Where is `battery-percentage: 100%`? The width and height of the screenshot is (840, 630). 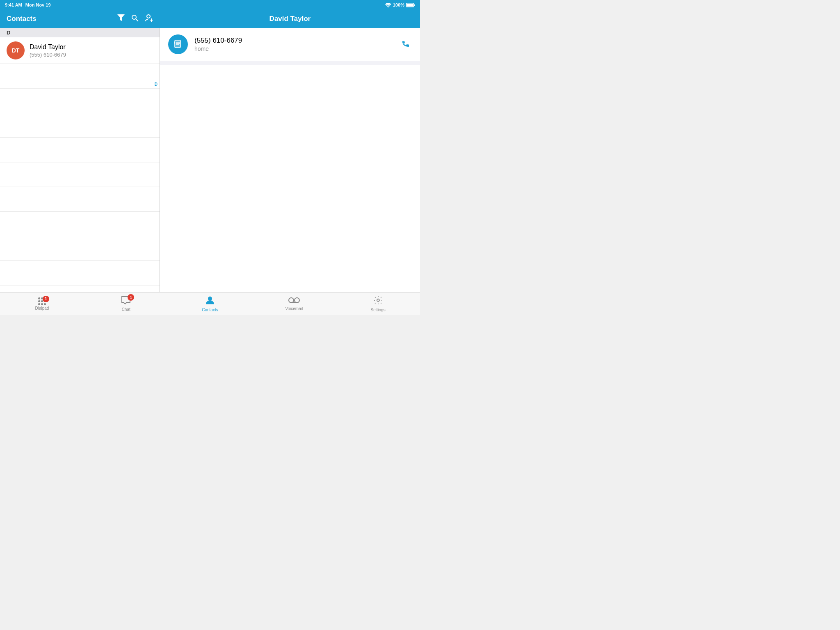
battery-percentage: 100% is located at coordinates (399, 5).